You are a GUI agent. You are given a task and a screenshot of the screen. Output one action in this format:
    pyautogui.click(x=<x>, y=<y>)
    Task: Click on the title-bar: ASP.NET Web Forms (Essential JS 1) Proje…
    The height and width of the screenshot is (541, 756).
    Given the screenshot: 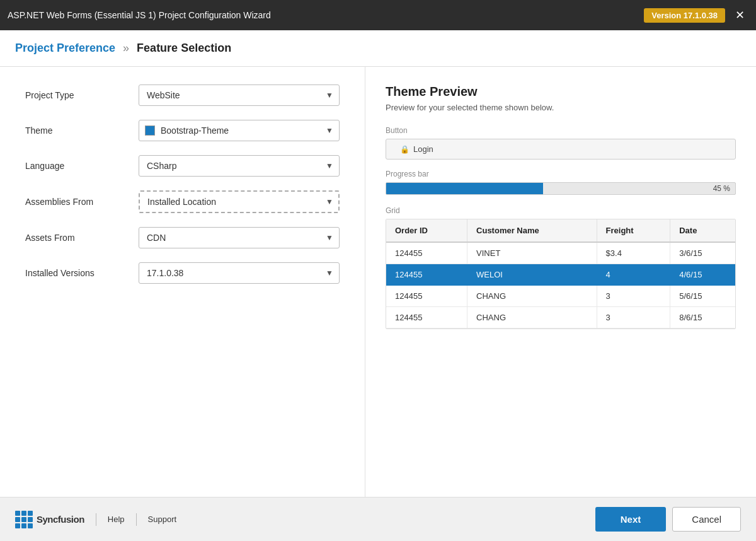 What is the action you would take?
    pyautogui.click(x=378, y=15)
    